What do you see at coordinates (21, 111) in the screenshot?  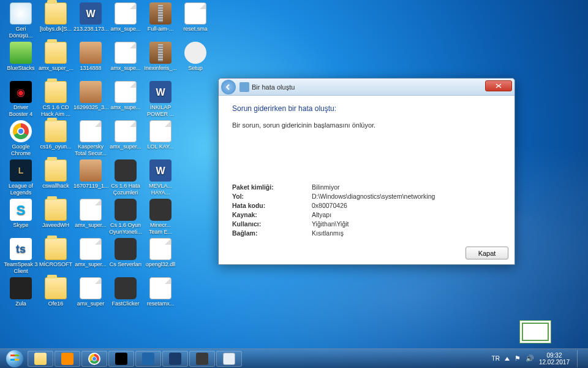 I see `icon-label: Driver Booster 4` at bounding box center [21, 111].